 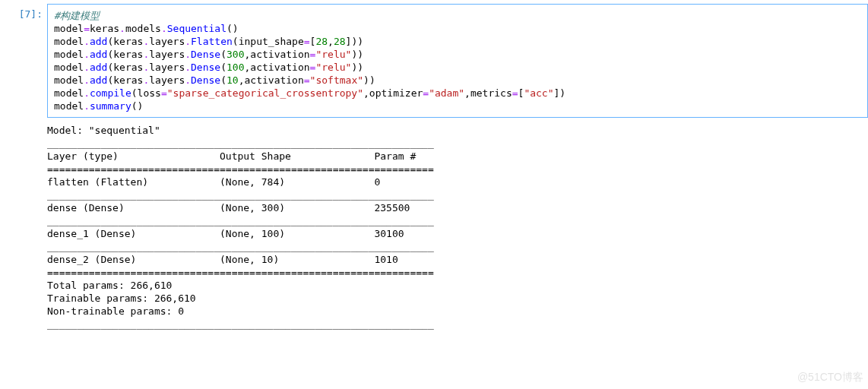 I want to click on code-token: "sparse_categorical_crossentropy", so click(x=265, y=93).